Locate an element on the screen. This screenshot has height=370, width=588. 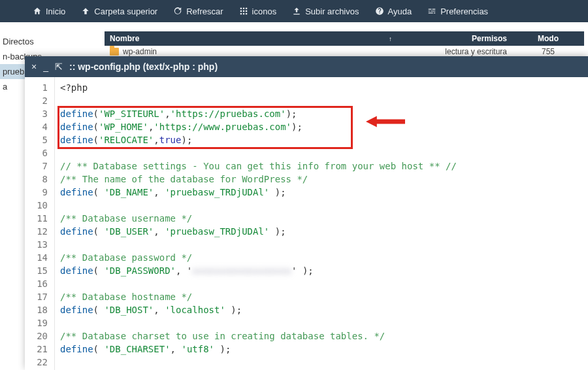
line-number: 6 is located at coordinates (38, 153).